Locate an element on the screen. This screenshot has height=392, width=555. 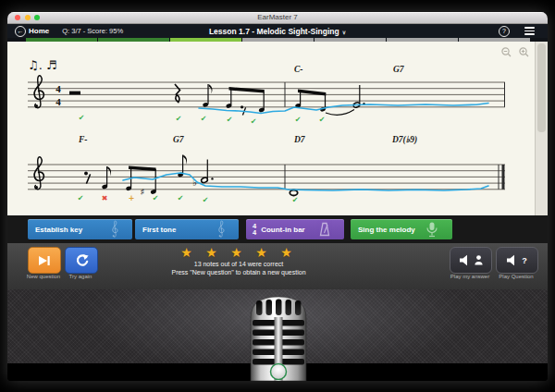
note-mark-wrong: ✖ is located at coordinates (105, 198).